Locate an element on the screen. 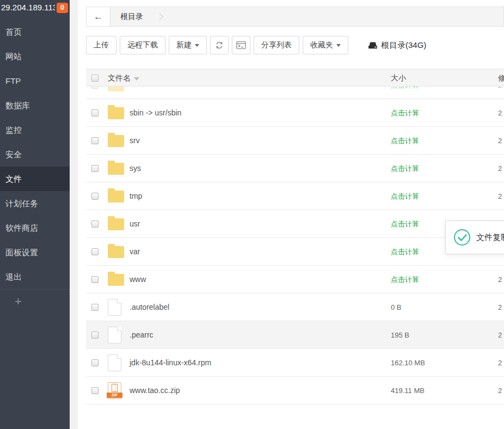 The height and width of the screenshot is (429, 504). sidebar-item-网站: 网站 is located at coordinates (35, 57).